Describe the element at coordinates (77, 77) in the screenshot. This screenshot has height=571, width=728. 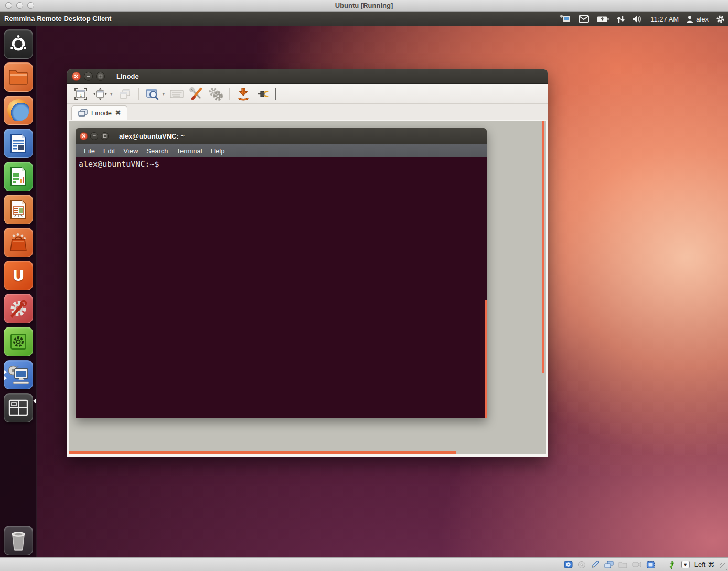
I see `window-close-button` at that location.